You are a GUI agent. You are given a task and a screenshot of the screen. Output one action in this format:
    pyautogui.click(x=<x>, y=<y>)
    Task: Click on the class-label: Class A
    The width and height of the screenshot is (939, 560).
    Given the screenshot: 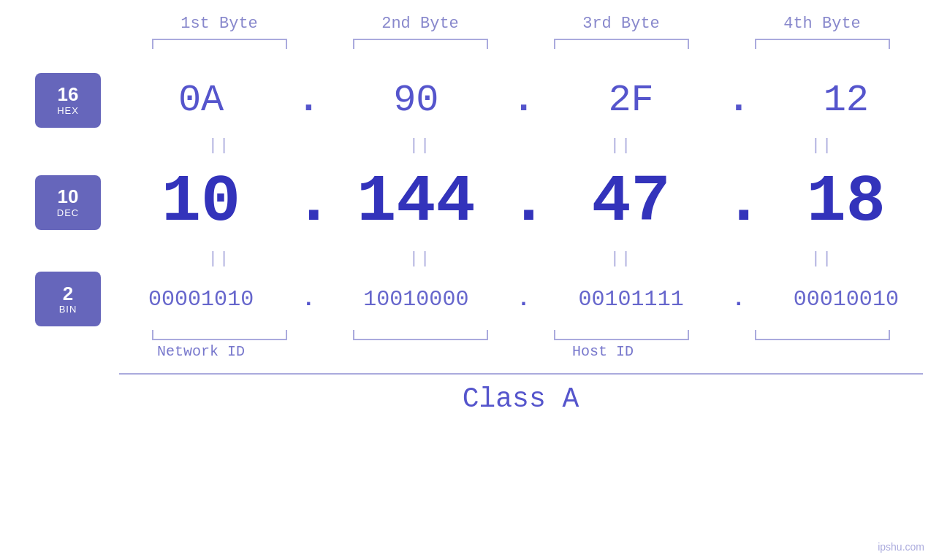 What is the action you would take?
    pyautogui.click(x=521, y=399)
    